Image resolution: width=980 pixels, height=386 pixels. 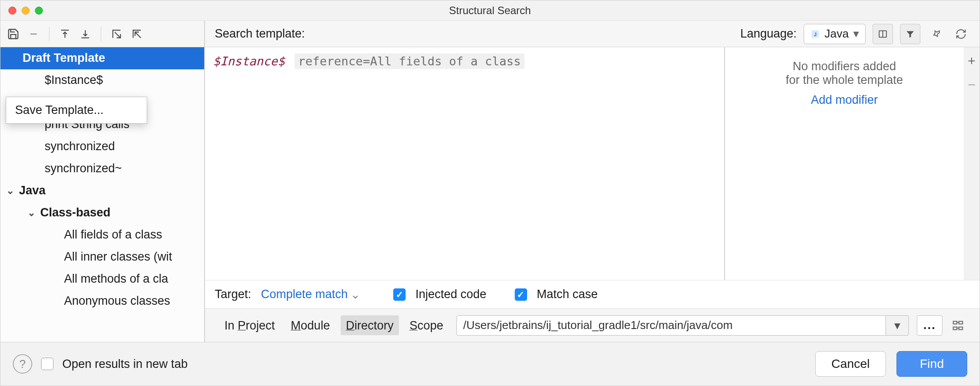 What do you see at coordinates (117, 301) in the screenshot?
I see `tree-node-label: Anonymous classes` at bounding box center [117, 301].